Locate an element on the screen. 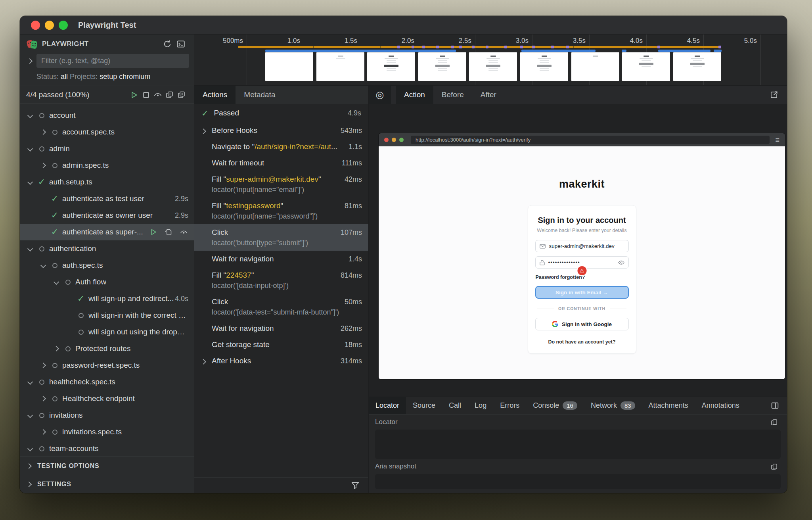  action-row: Get storage state18ms is located at coordinates (282, 344).